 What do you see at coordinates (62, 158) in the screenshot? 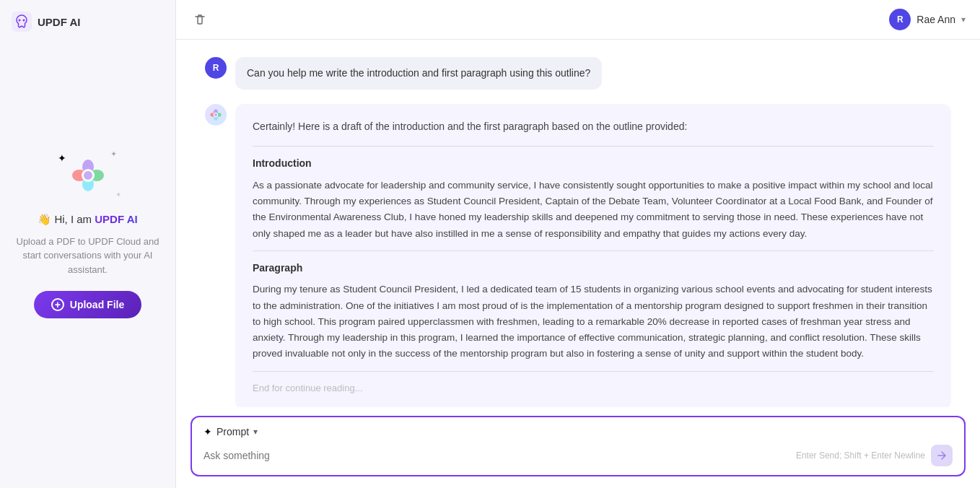
I see `sparkle-icon-1: ✦` at bounding box center [62, 158].